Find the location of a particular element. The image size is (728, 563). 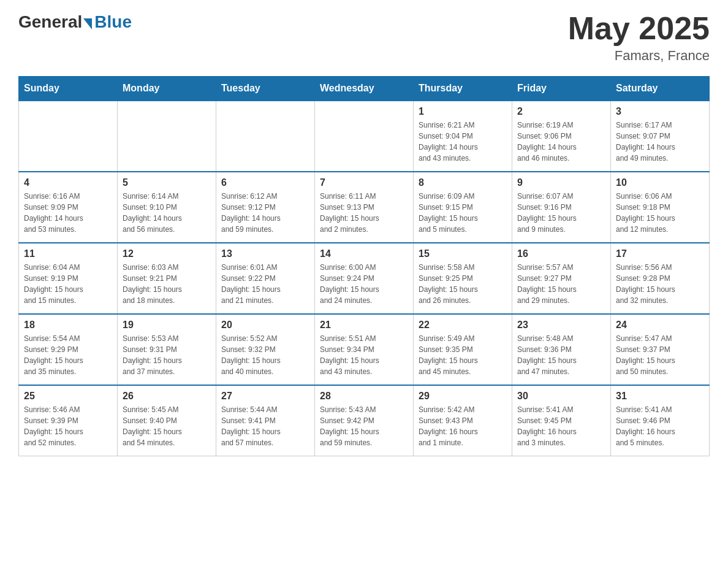

day-info: Sunrise: 6:01 AMSunset: 9:22 PMDaylight:… is located at coordinates (265, 284).